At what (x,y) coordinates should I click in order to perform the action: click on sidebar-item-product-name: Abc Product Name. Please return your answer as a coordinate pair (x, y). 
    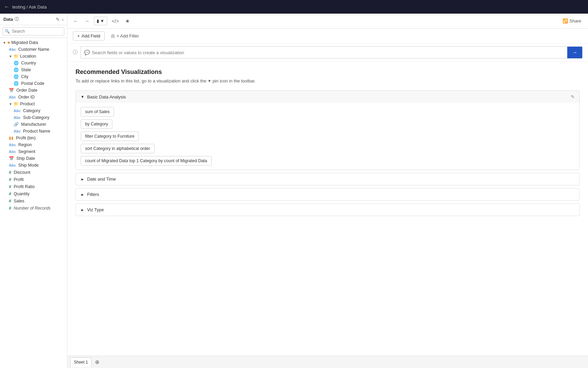
    Looking at the image, I should click on (33, 131).